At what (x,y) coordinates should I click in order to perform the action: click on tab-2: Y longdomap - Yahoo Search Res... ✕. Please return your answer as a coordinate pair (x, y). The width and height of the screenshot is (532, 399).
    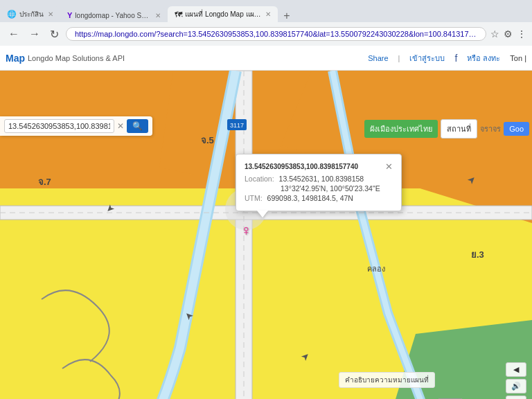
    Looking at the image, I should click on (114, 15).